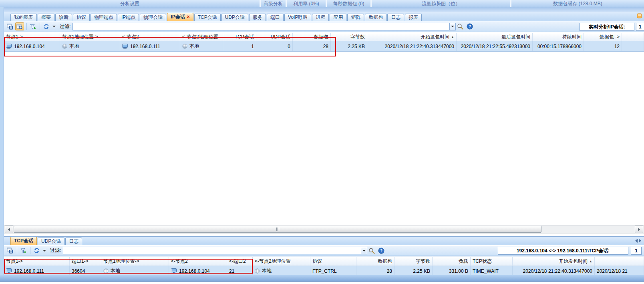 Image resolution: width=644 pixels, height=284 pixels. What do you see at coordinates (74, 241) in the screenshot?
I see `tab-log-bottom: 日志` at bounding box center [74, 241].